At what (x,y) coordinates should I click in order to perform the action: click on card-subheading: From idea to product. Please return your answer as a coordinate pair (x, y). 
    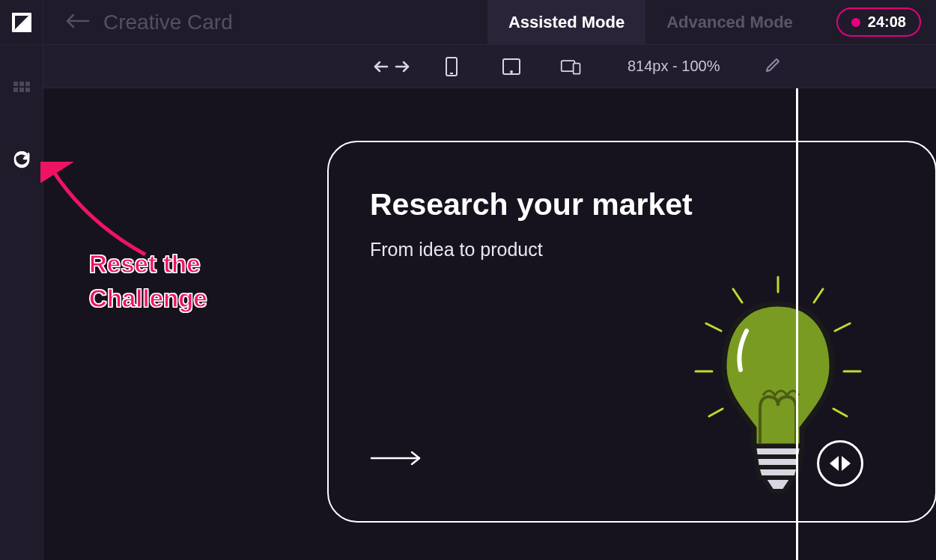
    Looking at the image, I should click on (632, 250).